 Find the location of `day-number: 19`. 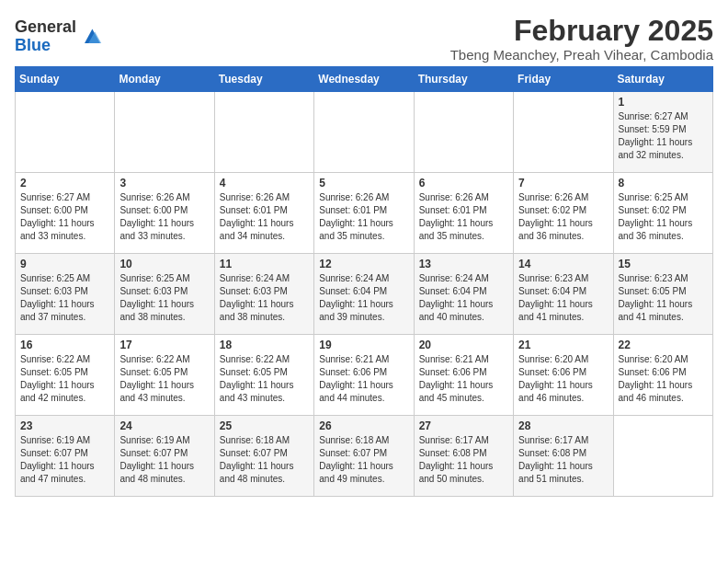

day-number: 19 is located at coordinates (364, 345).